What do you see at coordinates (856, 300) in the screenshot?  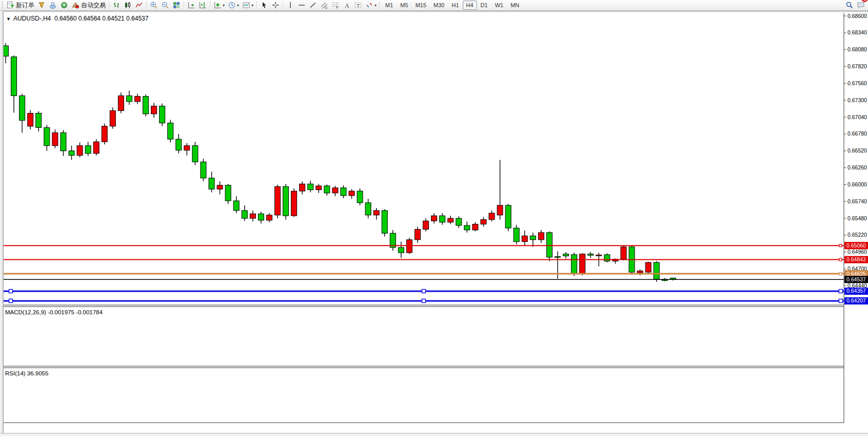 I see `price-marker-label: 0.64207` at bounding box center [856, 300].